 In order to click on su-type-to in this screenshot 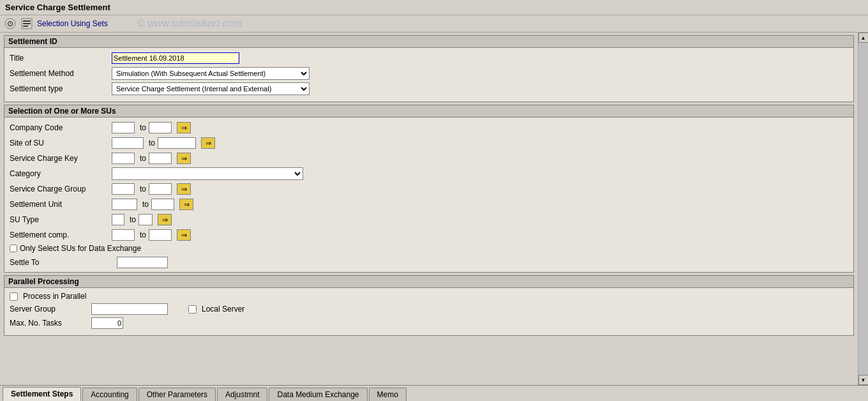, I will do `click(146, 220)`.